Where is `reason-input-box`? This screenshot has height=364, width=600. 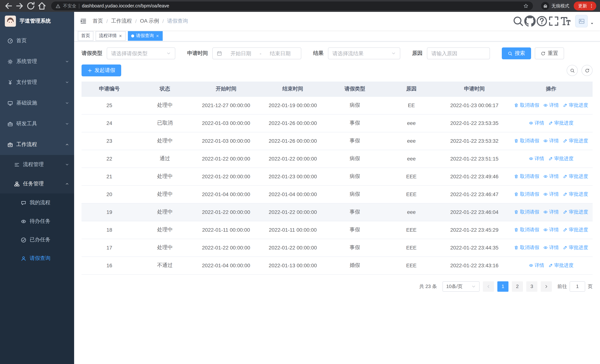
reason-input-box is located at coordinates (458, 54).